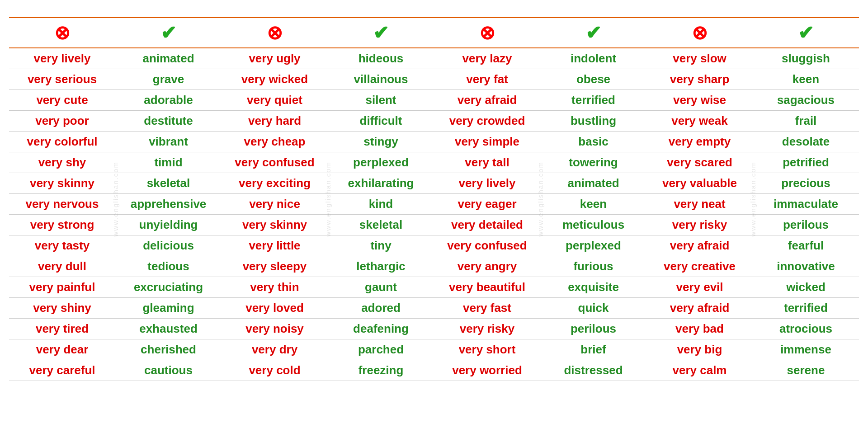 Image resolution: width=868 pixels, height=447 pixels. I want to click on table-cell-r12-c6: very afraid, so click(700, 308).